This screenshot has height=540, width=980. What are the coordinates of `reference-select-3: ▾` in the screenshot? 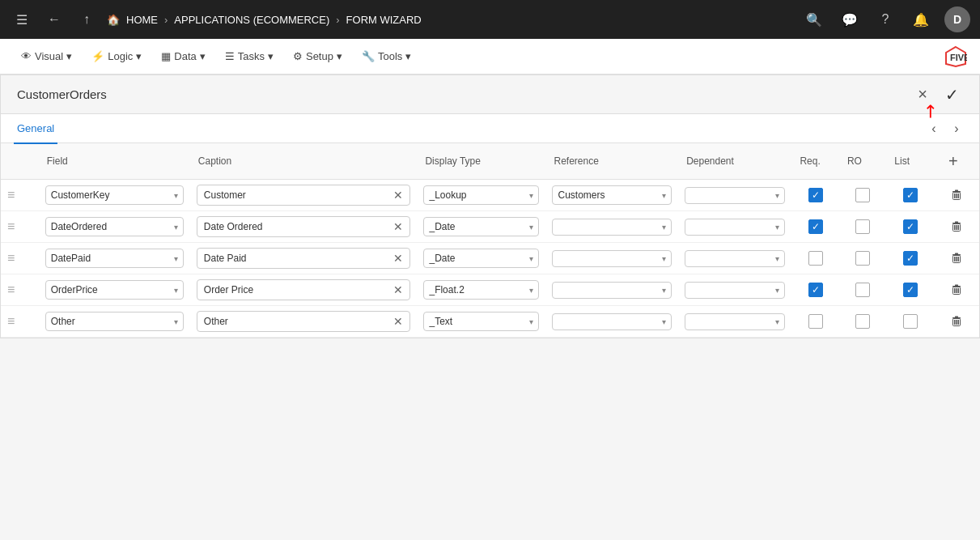 It's located at (612, 290).